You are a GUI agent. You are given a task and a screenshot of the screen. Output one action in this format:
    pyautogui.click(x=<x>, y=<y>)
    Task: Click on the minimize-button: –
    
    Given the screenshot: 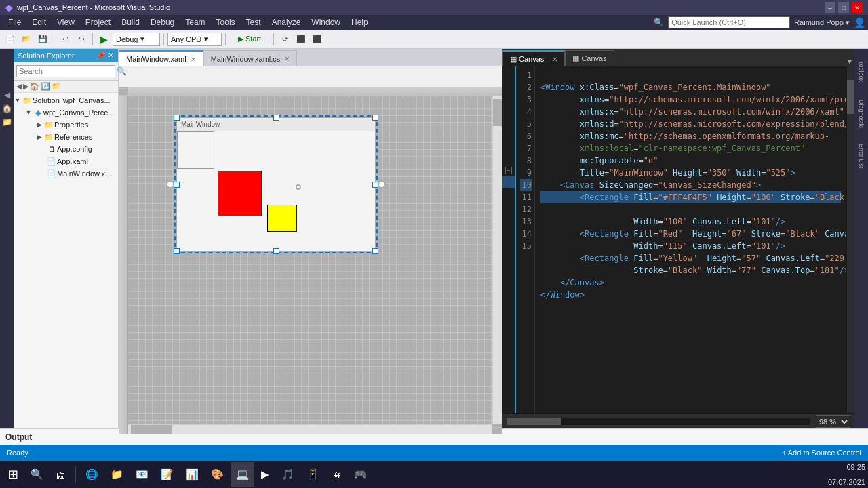 What is the action you would take?
    pyautogui.click(x=830, y=7)
    